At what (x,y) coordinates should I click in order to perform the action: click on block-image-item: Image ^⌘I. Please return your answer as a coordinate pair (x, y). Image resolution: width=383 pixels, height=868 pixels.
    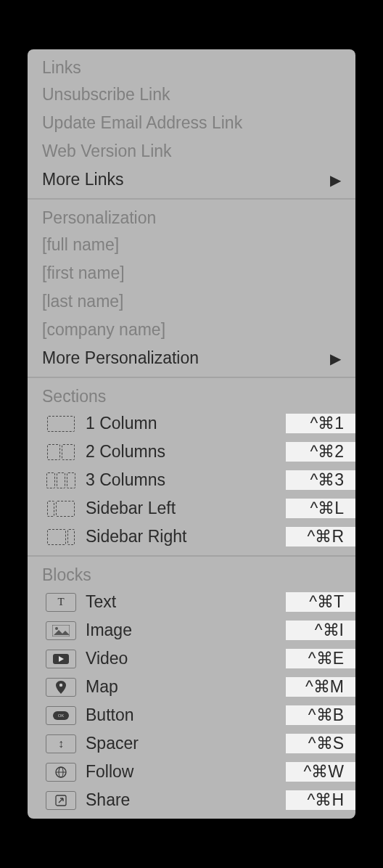
    Looking at the image, I should click on (192, 630).